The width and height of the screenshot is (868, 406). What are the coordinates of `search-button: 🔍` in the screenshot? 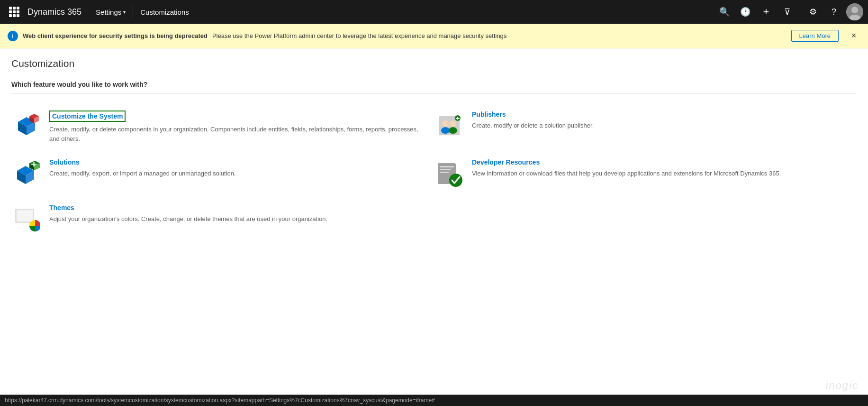 It's located at (724, 12).